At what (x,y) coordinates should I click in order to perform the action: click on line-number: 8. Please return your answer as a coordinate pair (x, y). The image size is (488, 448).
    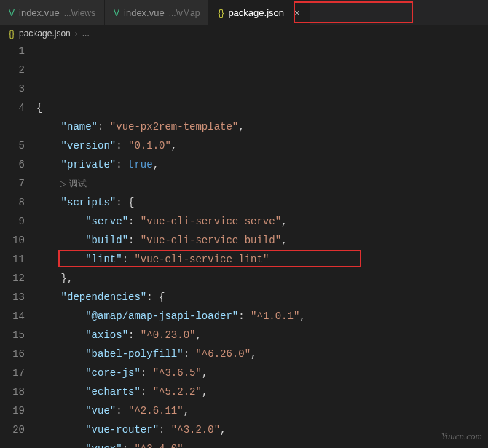
    Looking at the image, I should click on (12, 203).